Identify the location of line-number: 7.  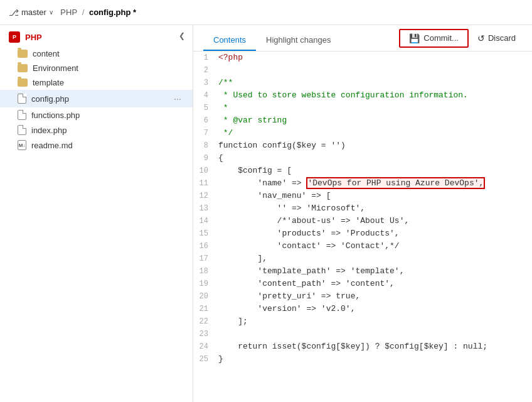
(205, 133).